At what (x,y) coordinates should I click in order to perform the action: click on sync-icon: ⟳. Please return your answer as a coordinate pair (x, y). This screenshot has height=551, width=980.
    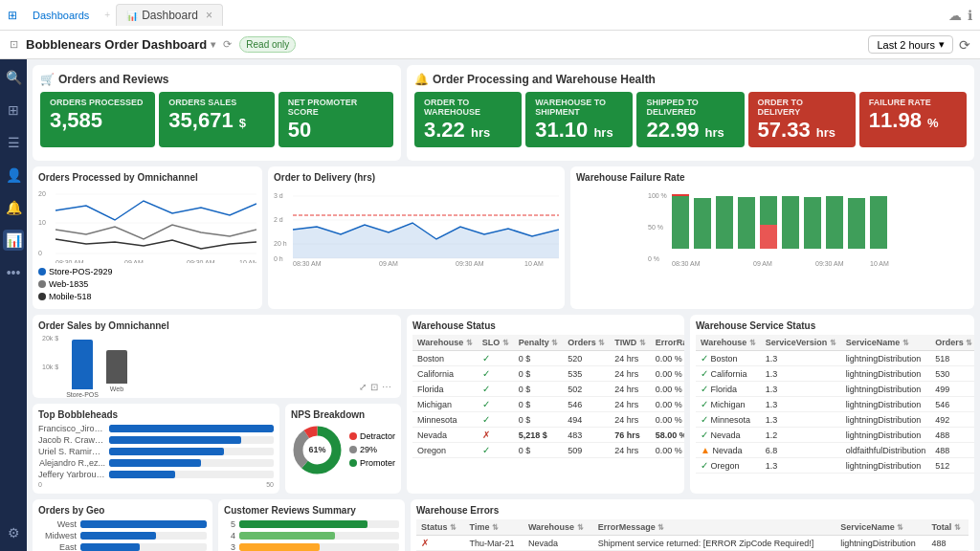
    Looking at the image, I should click on (228, 44).